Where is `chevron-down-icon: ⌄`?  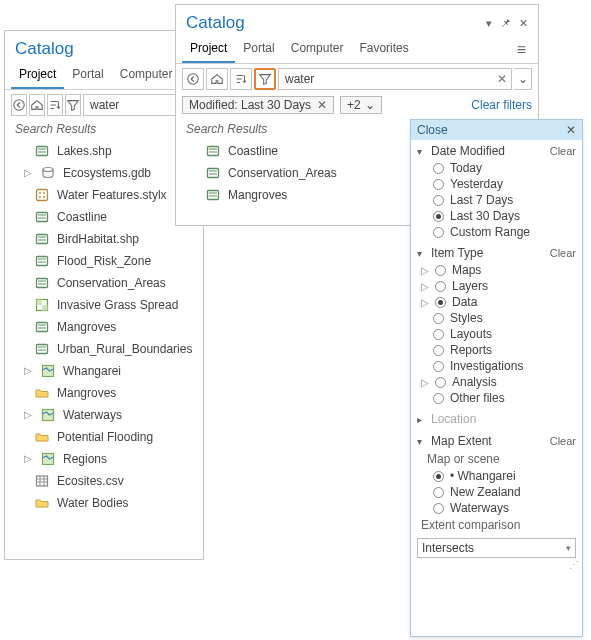 chevron-down-icon: ⌄ is located at coordinates (370, 105).